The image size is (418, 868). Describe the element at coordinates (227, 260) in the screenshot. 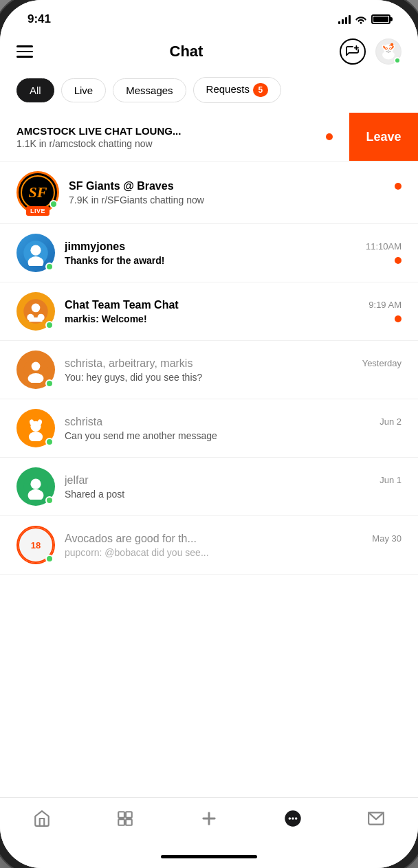

I see `chat-preview: Thanks for the award!` at that location.